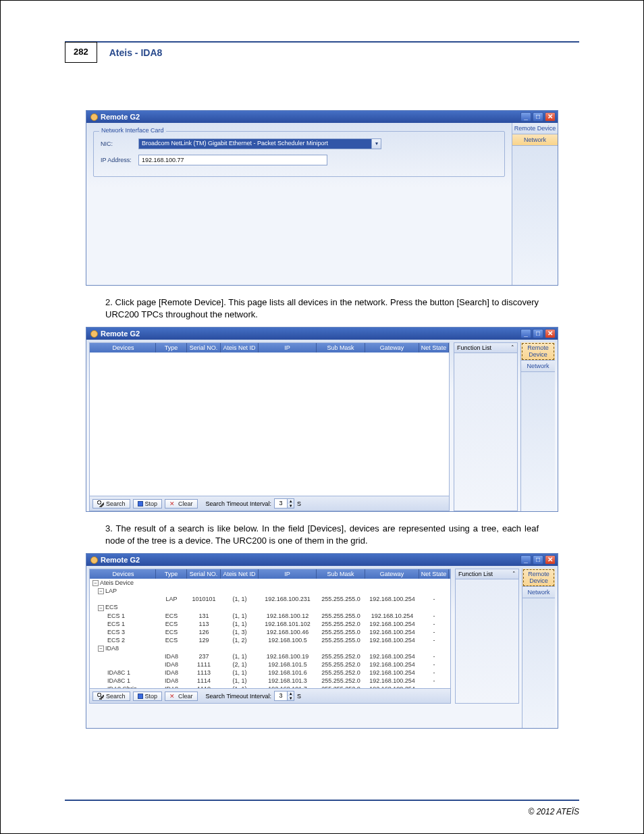  Describe the element at coordinates (270, 632) in the screenshot. I see `table-row: ECS 3ECS126(1, 2)192.168.100.46255.255.2…` at that location.